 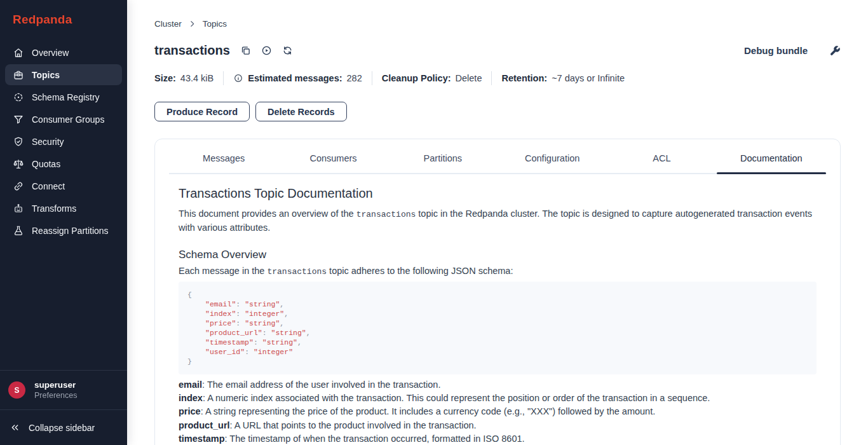 What do you see at coordinates (245, 51) in the screenshot?
I see `copy-icon` at bounding box center [245, 51].